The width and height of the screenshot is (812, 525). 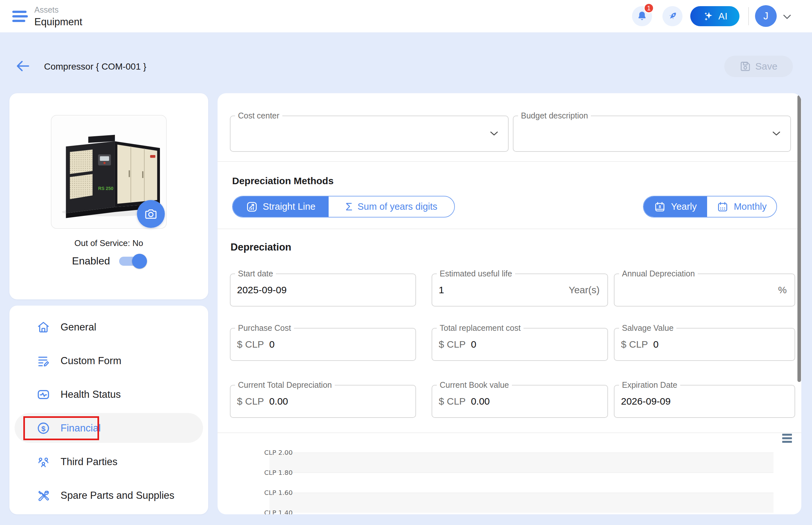 What do you see at coordinates (278, 453) in the screenshot?
I see `chart-ytick: CLP 2.00` at bounding box center [278, 453].